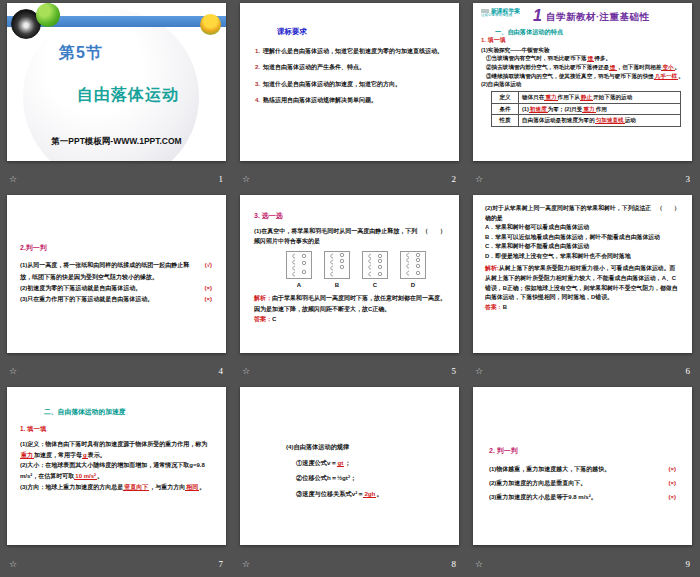  Describe the element at coordinates (351, 68) in the screenshot. I see `list-item: 2. 知道自由落体运动的产生条件、特点。` at that location.